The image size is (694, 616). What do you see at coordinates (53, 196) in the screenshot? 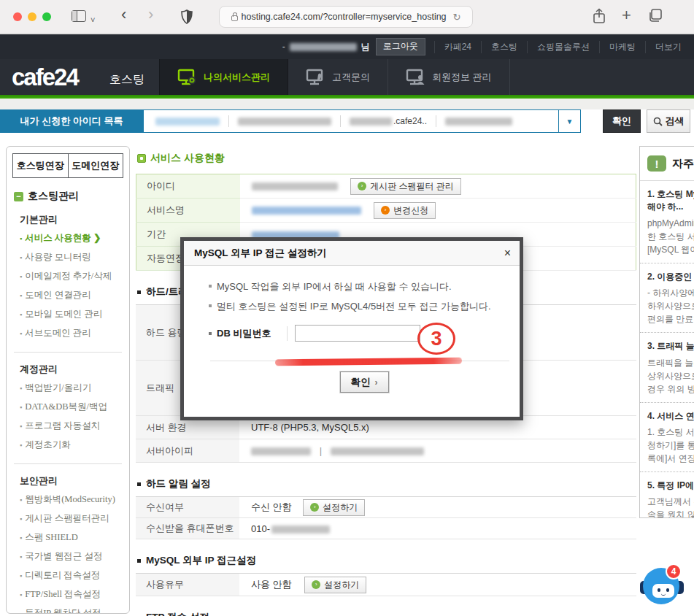
I see `root-label: 호스팅관리` at bounding box center [53, 196].